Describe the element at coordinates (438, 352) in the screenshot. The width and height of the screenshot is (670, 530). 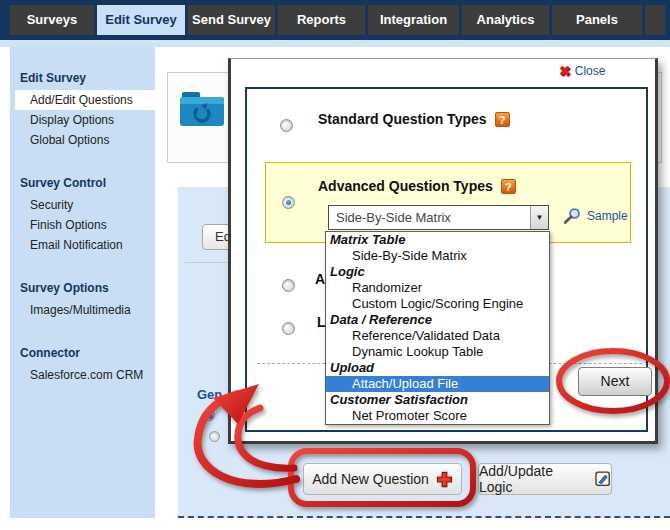
I see `dropdown-option: Dynamic Lookup Table` at that location.